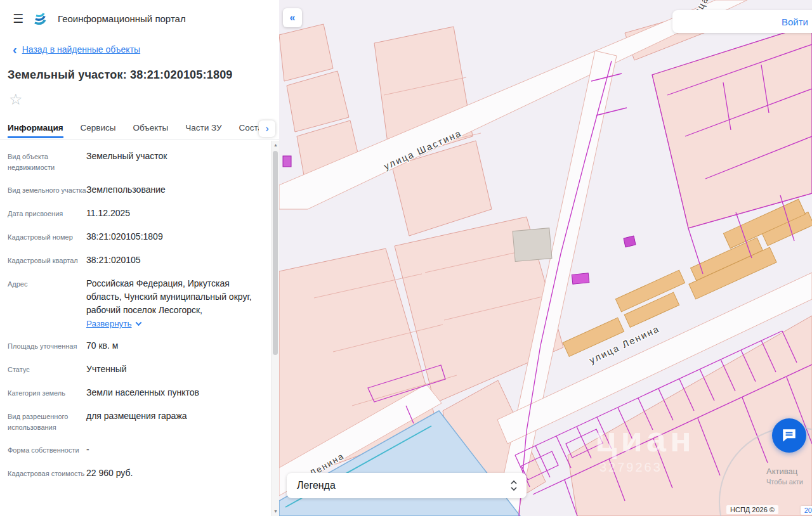 Image resolution: width=812 pixels, height=516 pixels. I want to click on legend-bar: Легенда, so click(407, 486).